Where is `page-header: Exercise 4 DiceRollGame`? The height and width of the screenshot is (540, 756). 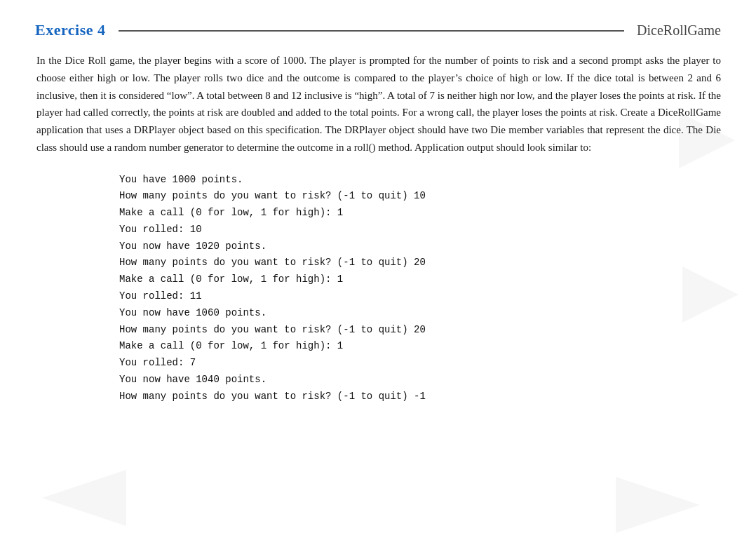 page-header: Exercise 4 DiceRollGame is located at coordinates (378, 30).